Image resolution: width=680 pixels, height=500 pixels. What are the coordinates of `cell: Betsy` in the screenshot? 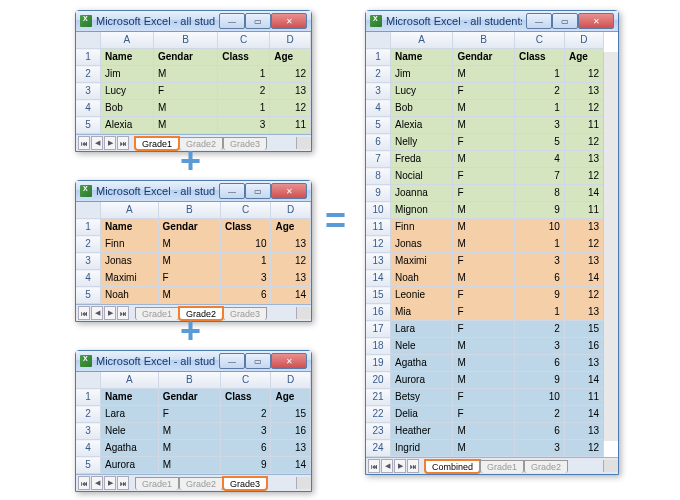 It's located at (422, 398).